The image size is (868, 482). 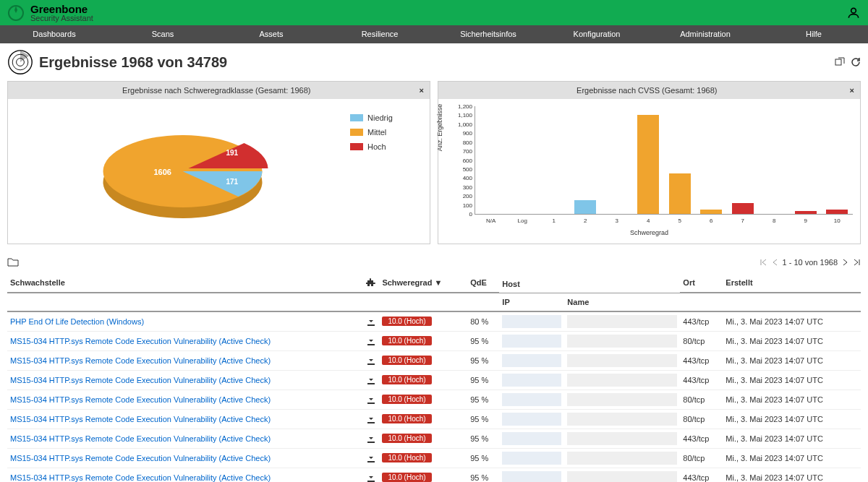 What do you see at coordinates (488, 35) in the screenshot?
I see `nav-sicherheitsinfos: Sicherheitsinfos` at bounding box center [488, 35].